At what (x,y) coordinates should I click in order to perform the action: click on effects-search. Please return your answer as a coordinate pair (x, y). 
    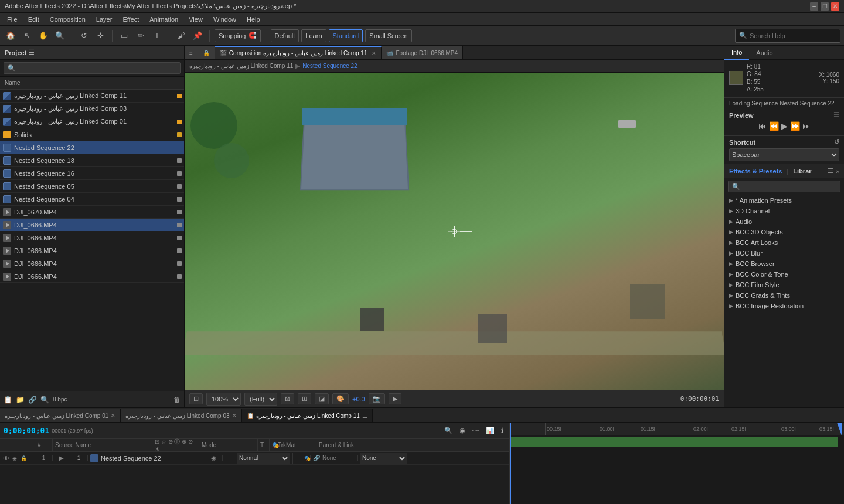
    Looking at the image, I should click on (784, 186).